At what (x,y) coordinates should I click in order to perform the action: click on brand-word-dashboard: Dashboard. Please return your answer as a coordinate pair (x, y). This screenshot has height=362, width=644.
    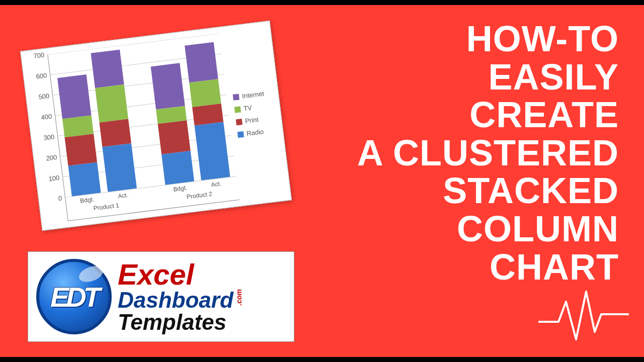
    Looking at the image, I should click on (176, 300).